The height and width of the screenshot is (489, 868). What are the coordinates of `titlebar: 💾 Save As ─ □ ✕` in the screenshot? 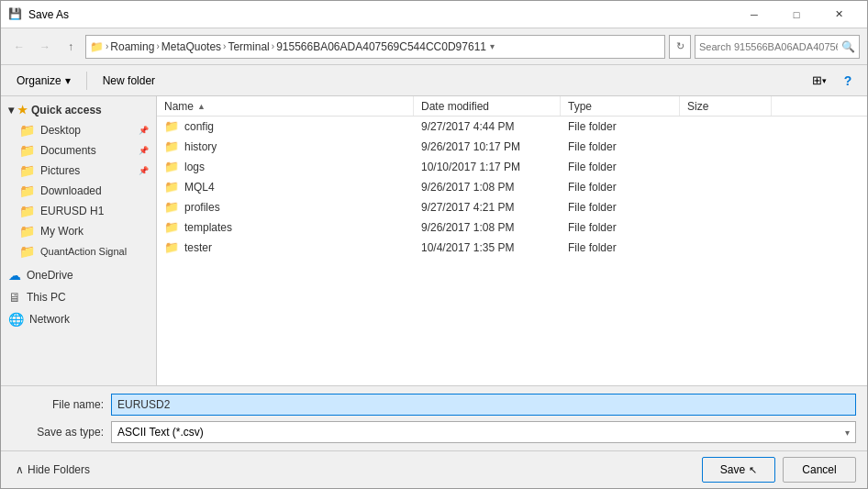 It's located at (434, 15).